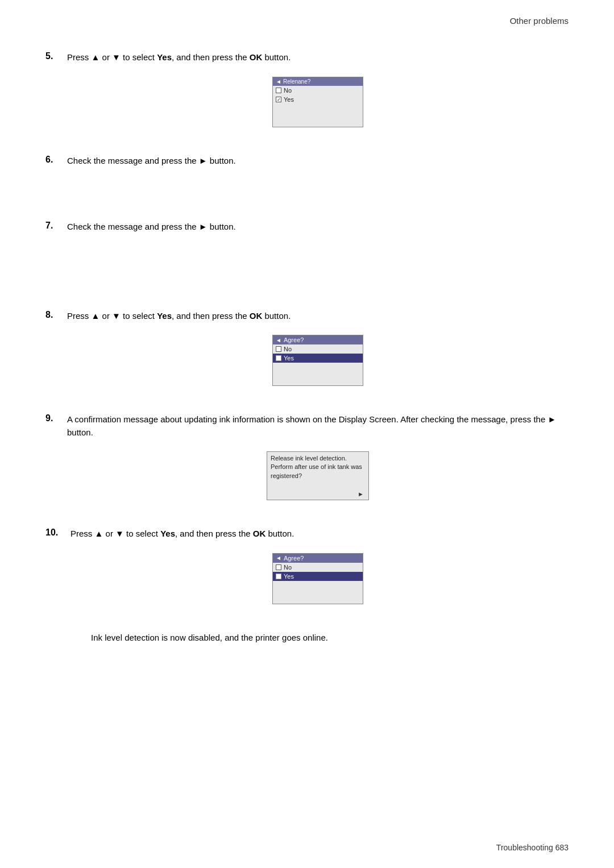  I want to click on lcd-checkbox-yes-8: ✓, so click(279, 358).